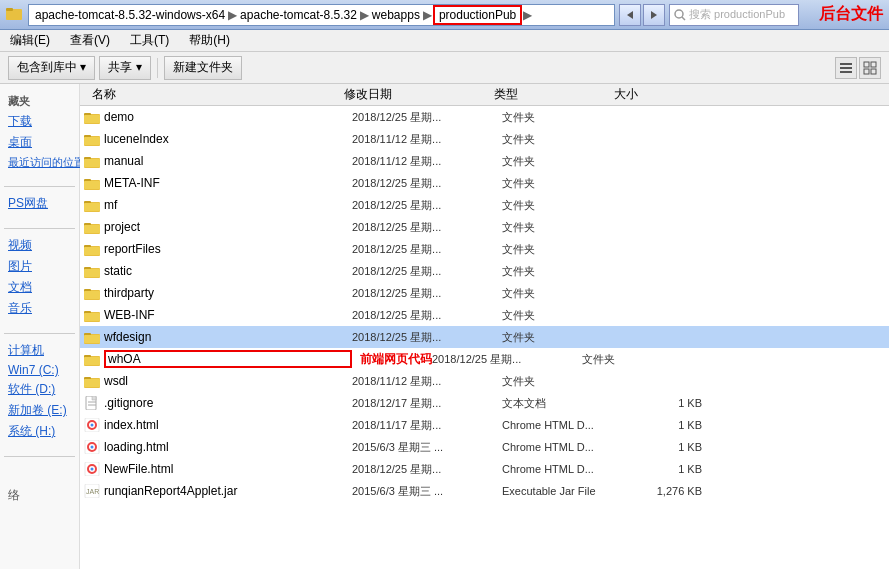  I want to click on menu-view: 查看(V), so click(90, 40).